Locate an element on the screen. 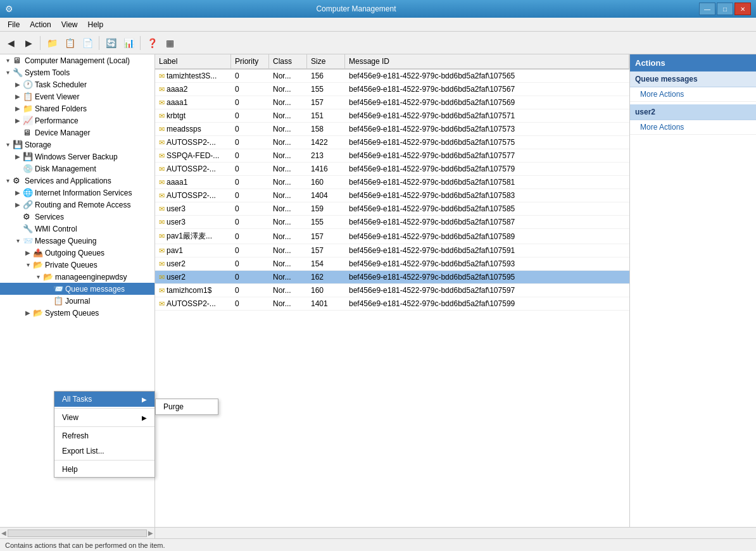 Image resolution: width=756 pixels, height=551 pixels. tree-item-system-tools: ▾ 🔧 System Tools is located at coordinates (77, 72).